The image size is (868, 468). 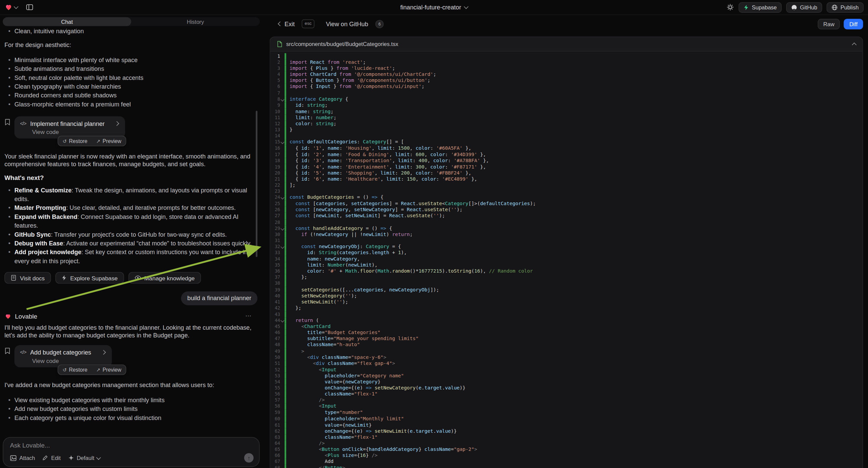 What do you see at coordinates (136, 95) in the screenshot?
I see `list-item: Rounded corners and subtle shadows` at bounding box center [136, 95].